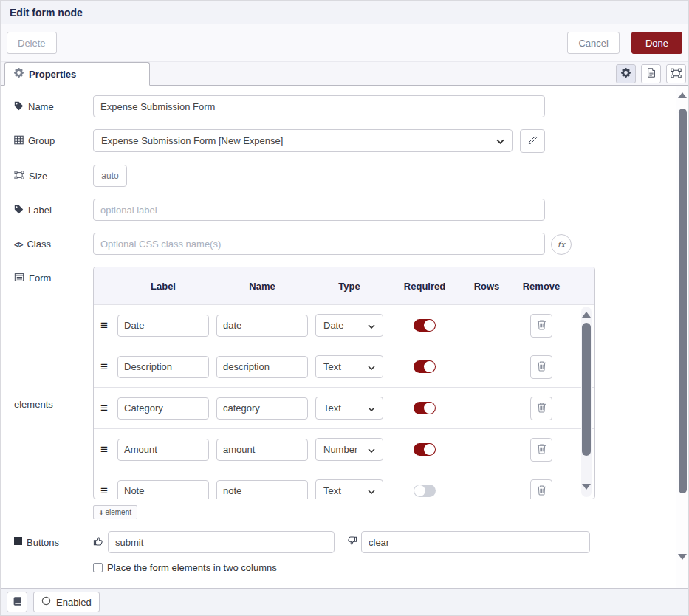 The width and height of the screenshot is (689, 616). I want to click on delete-button: Delete, so click(32, 43).